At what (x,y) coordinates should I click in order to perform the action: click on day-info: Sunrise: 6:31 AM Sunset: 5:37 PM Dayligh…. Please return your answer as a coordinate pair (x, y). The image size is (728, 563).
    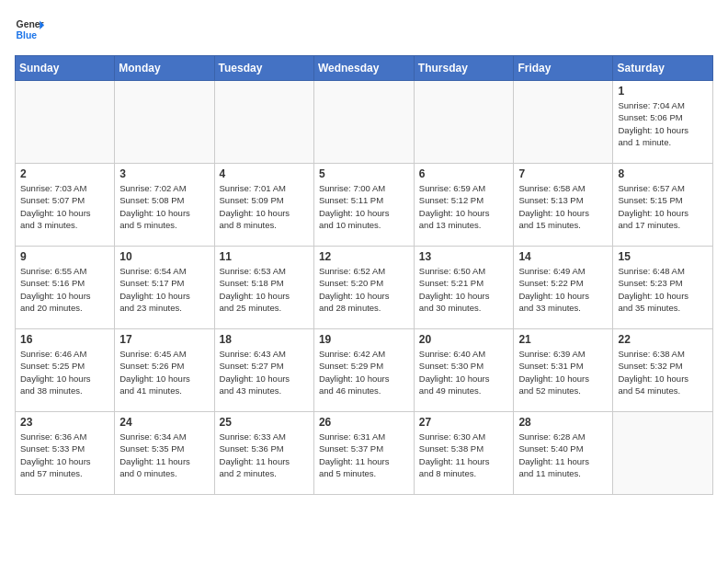
    Looking at the image, I should click on (364, 454).